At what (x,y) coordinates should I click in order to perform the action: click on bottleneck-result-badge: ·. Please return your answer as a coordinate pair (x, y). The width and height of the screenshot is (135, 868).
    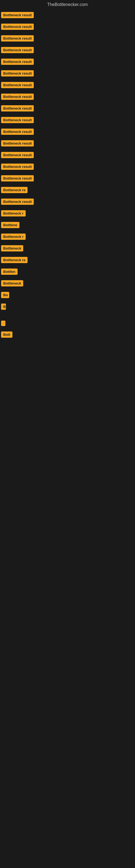
    Looking at the image, I should click on (3, 323).